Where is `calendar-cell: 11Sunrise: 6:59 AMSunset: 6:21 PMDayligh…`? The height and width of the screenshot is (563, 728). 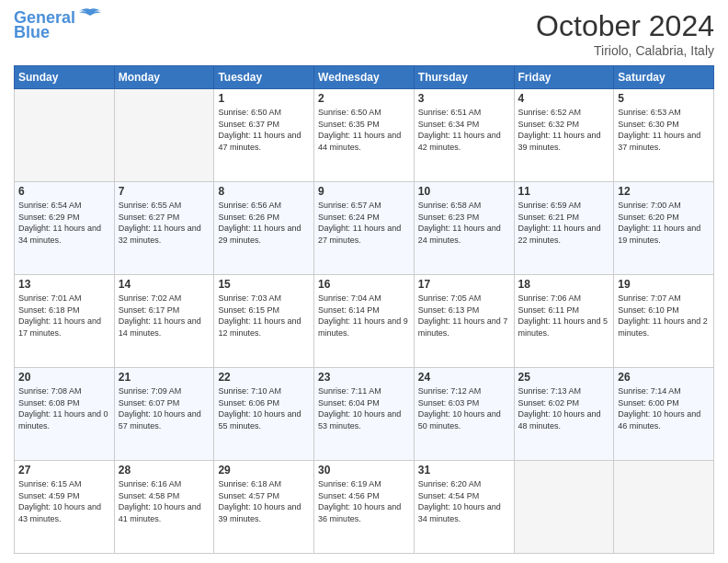 calendar-cell: 11Sunrise: 6:59 AMSunset: 6:21 PMDayligh… is located at coordinates (564, 228).